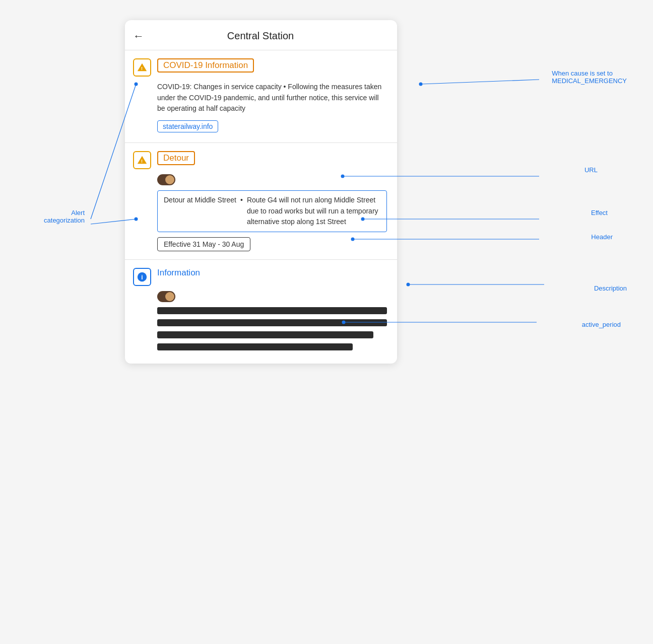 The width and height of the screenshot is (653, 644). What do you see at coordinates (261, 96) in the screenshot?
I see `alert-section-covid: ! COVID-19 Information COVID-19: Changes…` at bounding box center [261, 96].